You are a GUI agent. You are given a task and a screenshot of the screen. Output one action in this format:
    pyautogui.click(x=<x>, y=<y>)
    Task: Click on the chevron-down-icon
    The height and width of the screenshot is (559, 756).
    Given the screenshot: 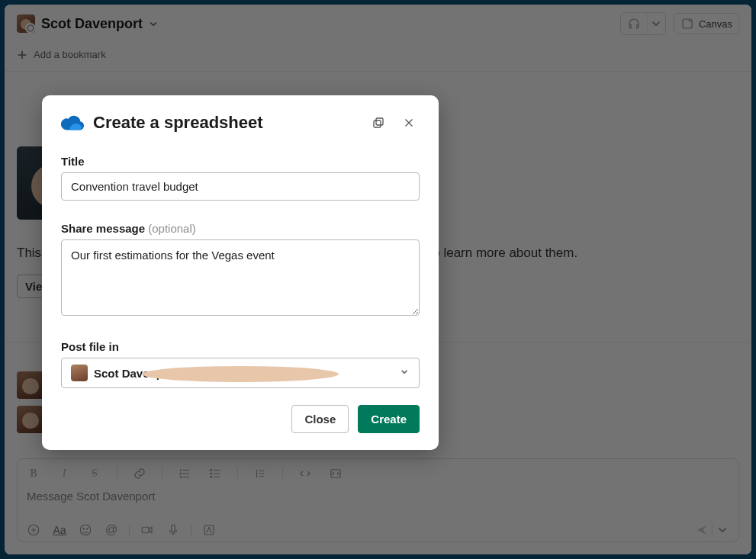 What is the action you would take?
    pyautogui.click(x=404, y=374)
    